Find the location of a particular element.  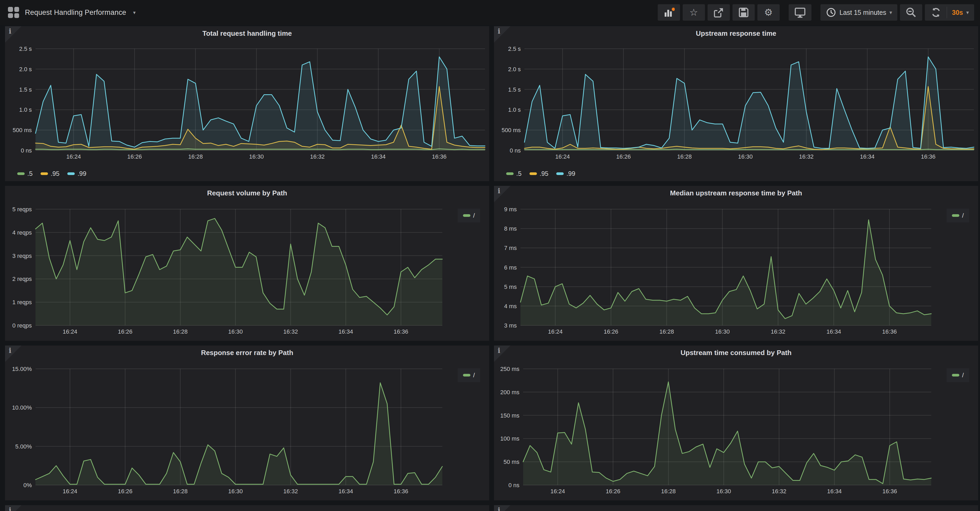

chart-median-upstream-response-time-by-path: 3 ms4 ms5 ms6 ms7 ms8 ms9 ms16:2416:2616… is located at coordinates (736, 263).